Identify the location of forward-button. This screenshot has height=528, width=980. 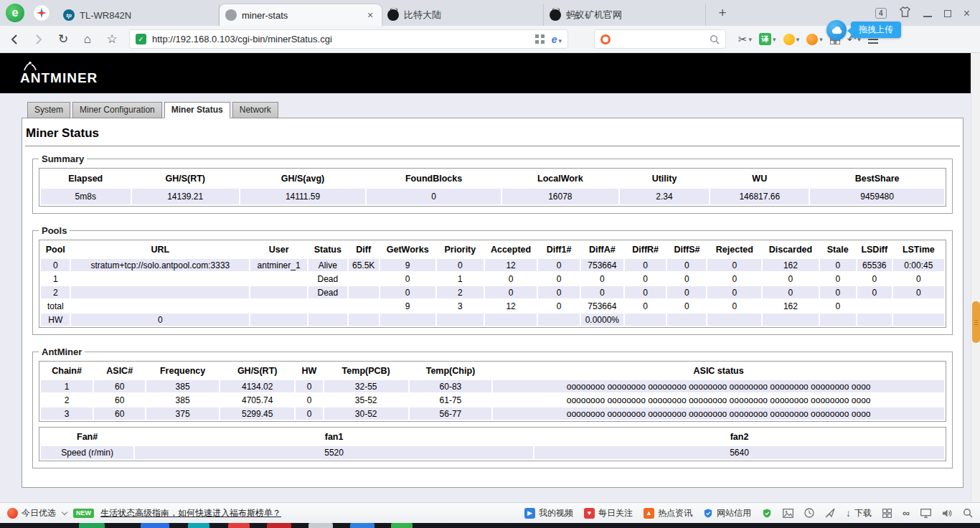
(39, 39).